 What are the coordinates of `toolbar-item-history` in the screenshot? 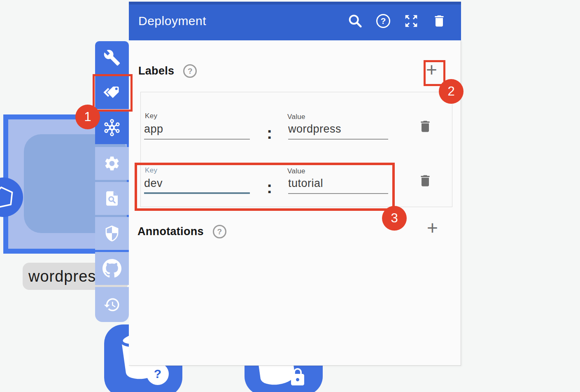 It's located at (112, 305).